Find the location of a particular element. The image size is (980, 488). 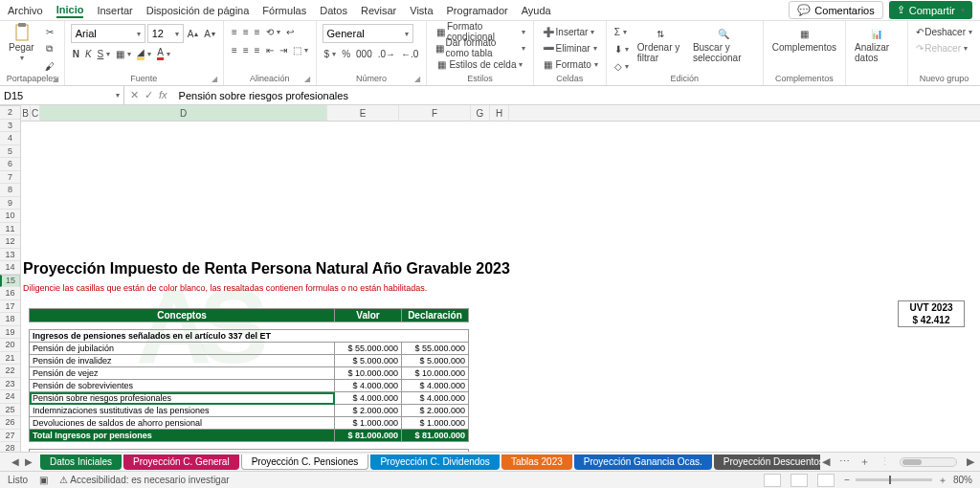

format-painter-button: 🖌 is located at coordinates (50, 66).